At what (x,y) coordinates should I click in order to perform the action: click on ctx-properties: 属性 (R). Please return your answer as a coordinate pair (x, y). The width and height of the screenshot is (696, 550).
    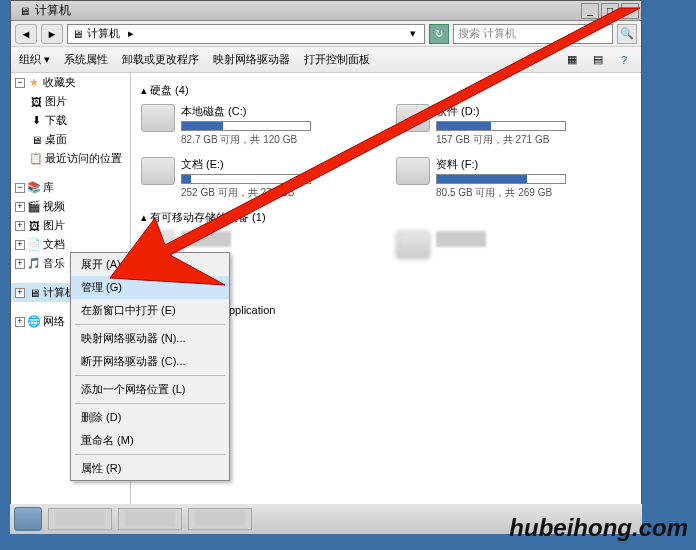
    Looking at the image, I should click on (150, 468).